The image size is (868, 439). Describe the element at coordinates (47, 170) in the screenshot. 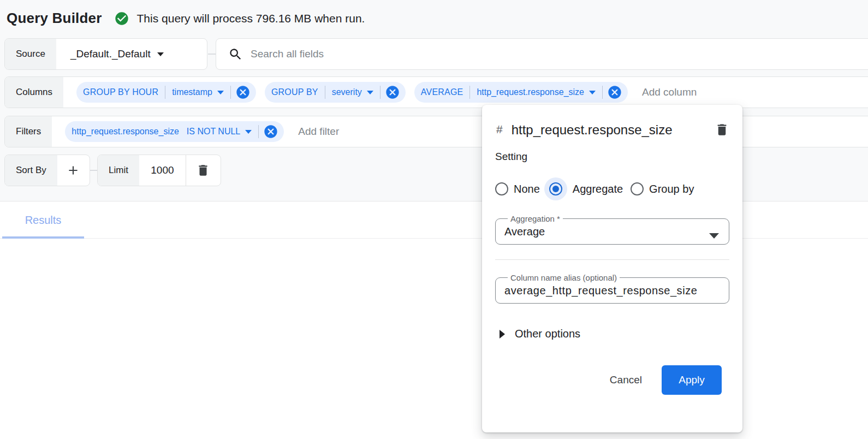

I see `sort-by-row: Sort By` at that location.